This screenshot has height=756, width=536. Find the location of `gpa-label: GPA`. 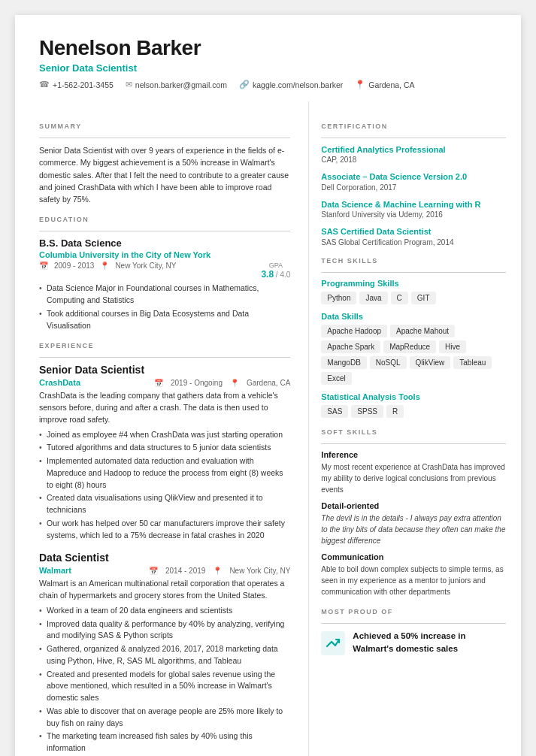

gpa-label: GPA is located at coordinates (275, 265).